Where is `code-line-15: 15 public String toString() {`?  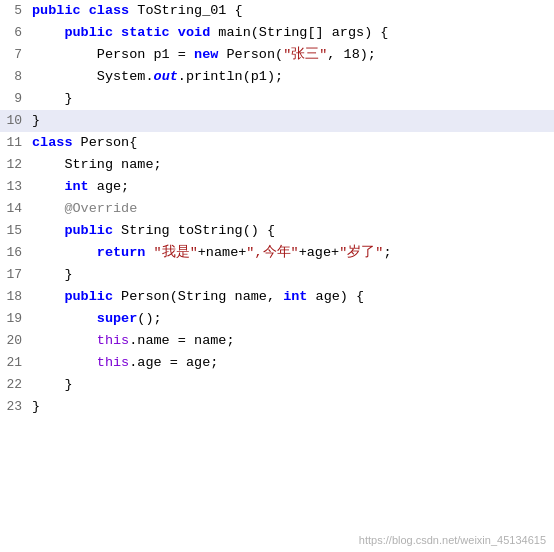 code-line-15: 15 public String toString() { is located at coordinates (277, 231).